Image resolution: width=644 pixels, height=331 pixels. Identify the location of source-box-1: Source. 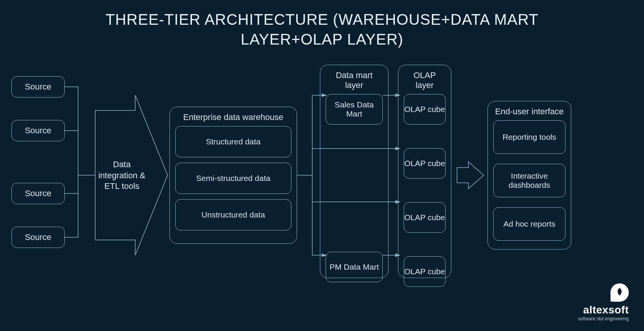
(38, 87).